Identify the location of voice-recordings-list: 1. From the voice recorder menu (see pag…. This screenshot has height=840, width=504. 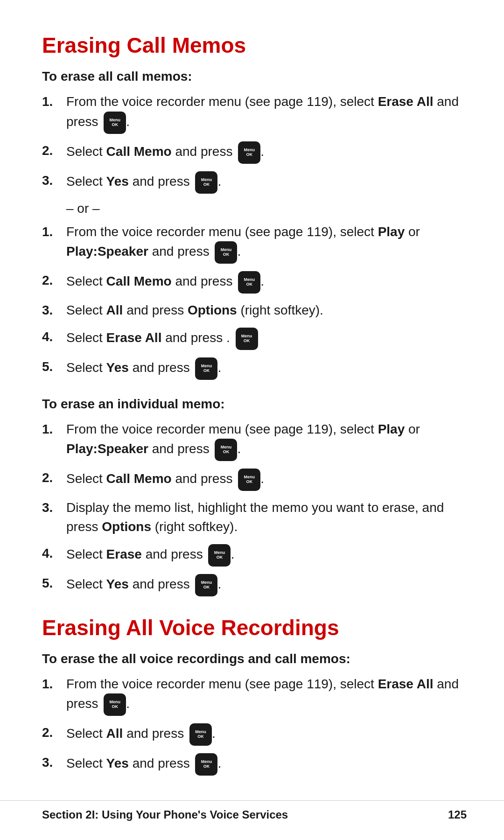
(254, 725).